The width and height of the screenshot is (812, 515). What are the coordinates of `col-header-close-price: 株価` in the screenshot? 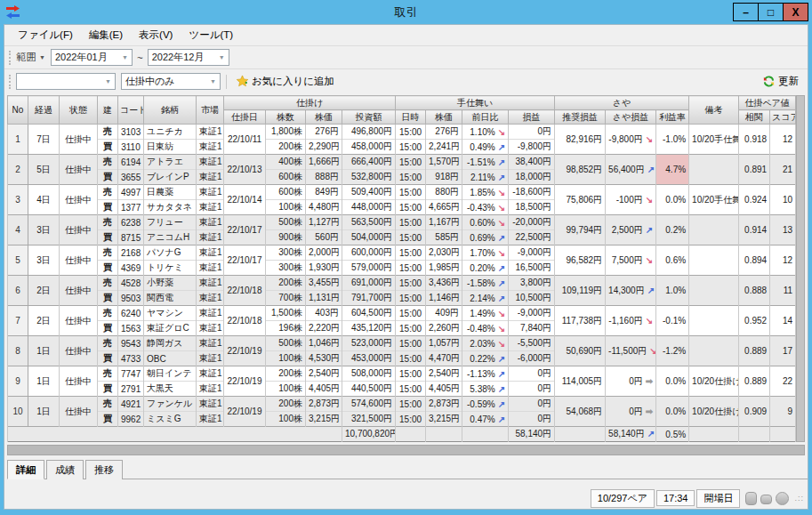 It's located at (445, 117).